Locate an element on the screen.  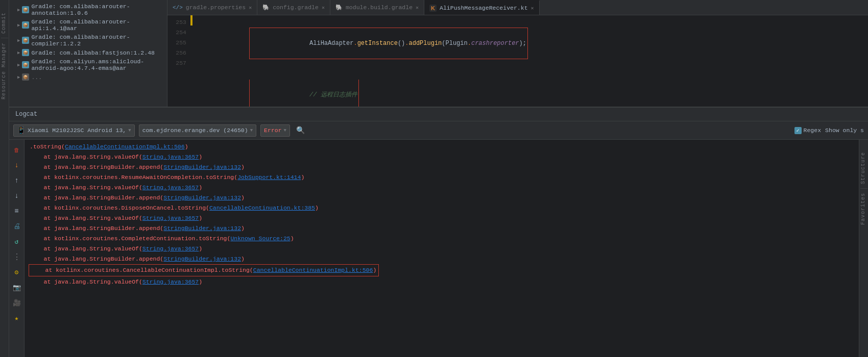
tree-item: ▶ 📦 Gradle: com.alibaba:fastjson:1.2.48 is located at coordinates (88, 53).